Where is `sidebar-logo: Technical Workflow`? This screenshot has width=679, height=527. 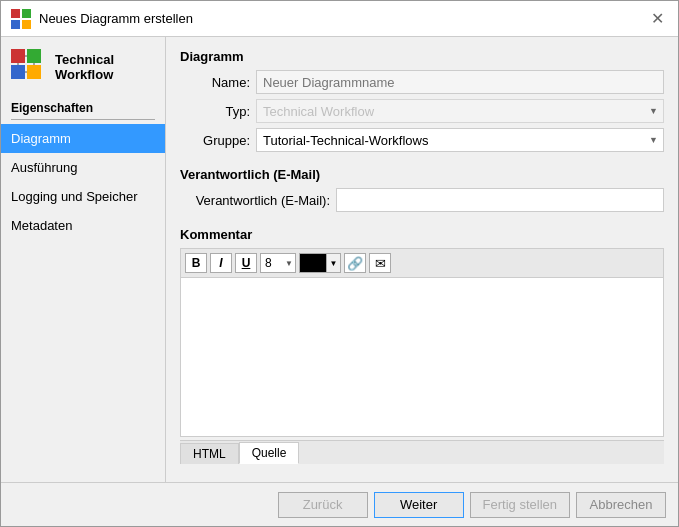
sidebar-logo: Technical Workflow is located at coordinates (83, 66).